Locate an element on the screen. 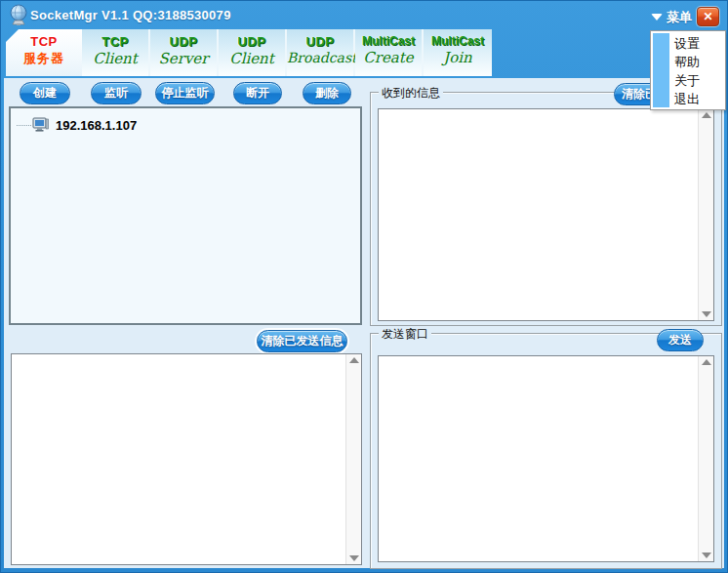 This screenshot has width=728, height=573. tree-item-server: 192.168.1.107 is located at coordinates (76, 125).